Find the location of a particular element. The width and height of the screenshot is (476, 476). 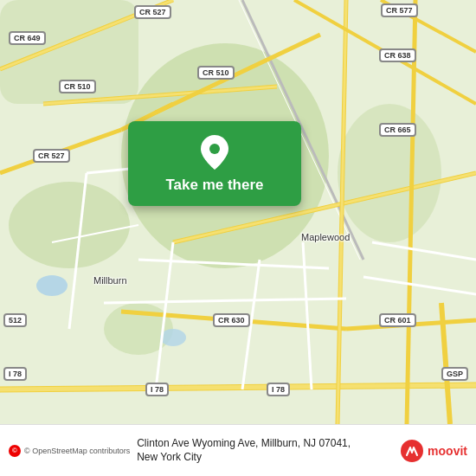

moovit-logo: moovit is located at coordinates (434, 451).